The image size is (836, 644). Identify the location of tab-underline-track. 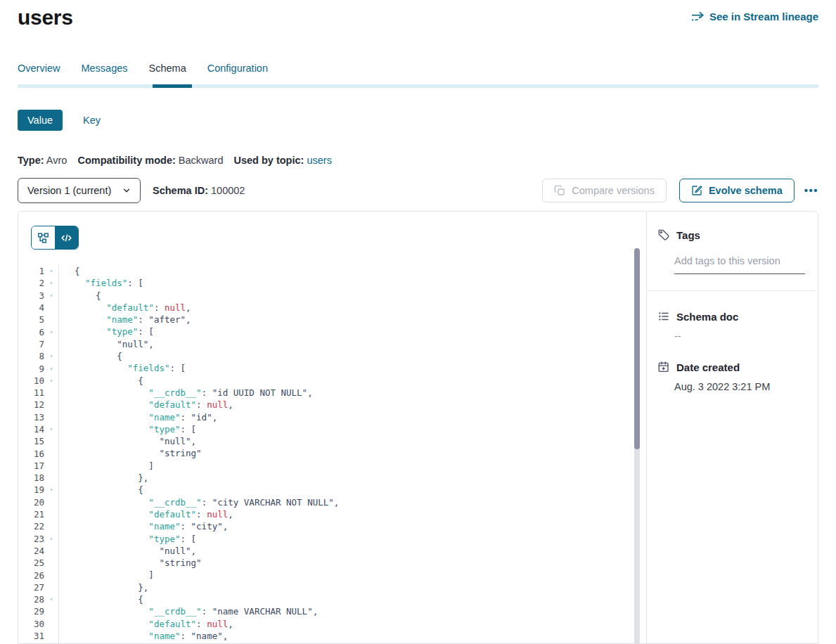
(418, 86).